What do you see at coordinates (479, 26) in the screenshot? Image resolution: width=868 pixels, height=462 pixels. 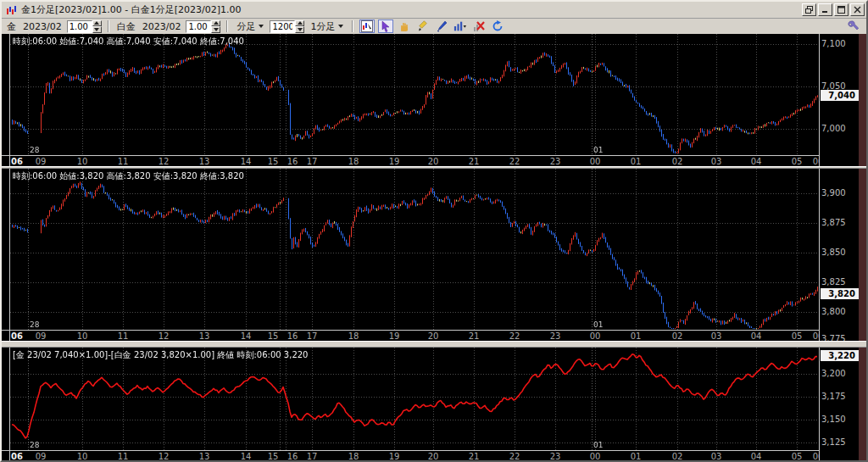 I see `delete-drawing-button` at bounding box center [479, 26].